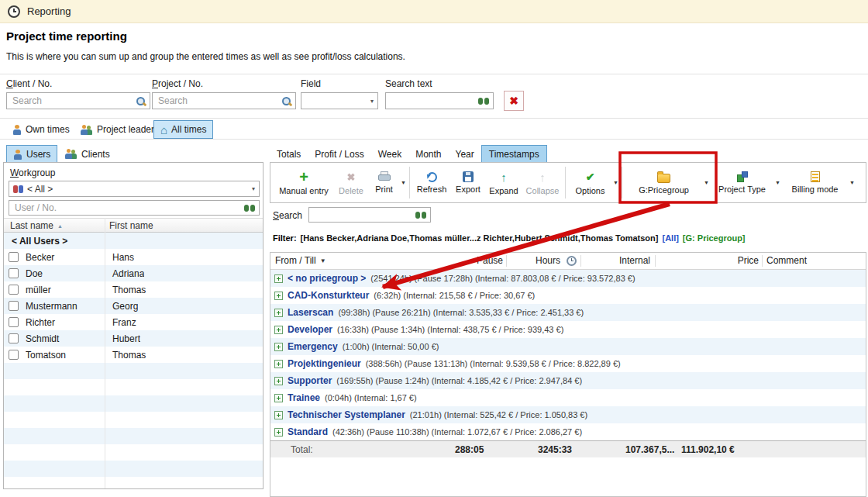 The image size is (868, 497). I want to click on client-search-field, so click(78, 101).